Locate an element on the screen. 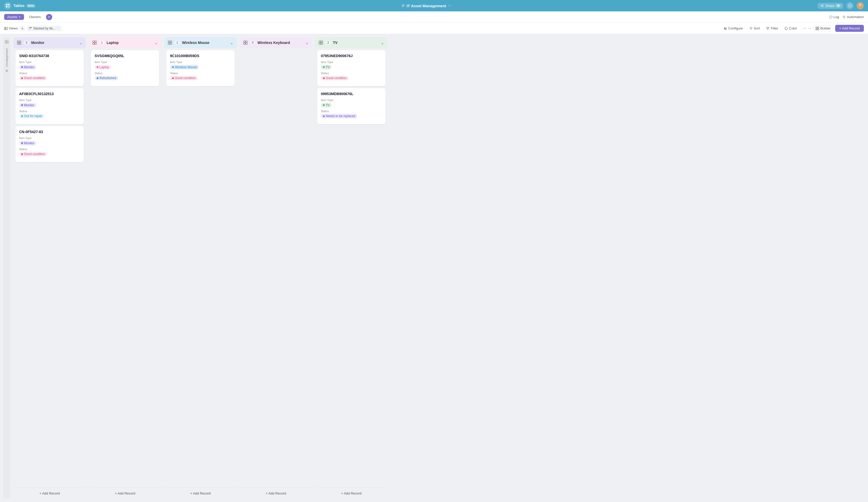 This screenshot has width=868, height=502. title-menu-icon: ⋯ is located at coordinates (450, 6).